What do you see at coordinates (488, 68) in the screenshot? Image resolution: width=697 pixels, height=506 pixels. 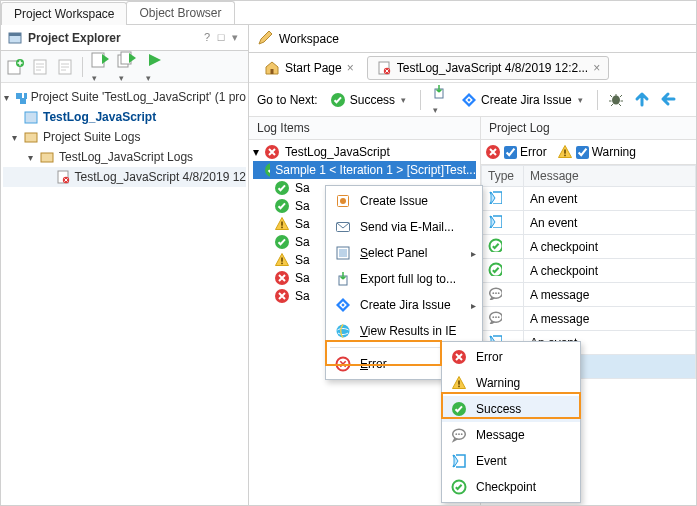 I see `tab-testlog: TestLog_JavaScript 4/8/2019 12:2... ×` at bounding box center [488, 68].